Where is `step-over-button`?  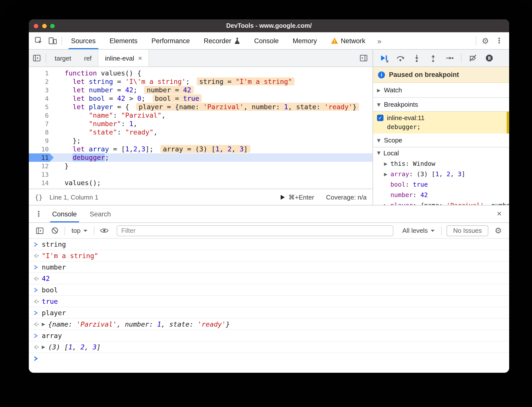
step-over-button is located at coordinates (400, 58).